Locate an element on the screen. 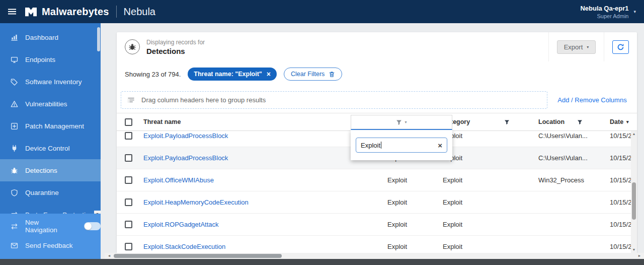 The width and height of the screenshot is (644, 265). software-inventory-icon is located at coordinates (14, 82).